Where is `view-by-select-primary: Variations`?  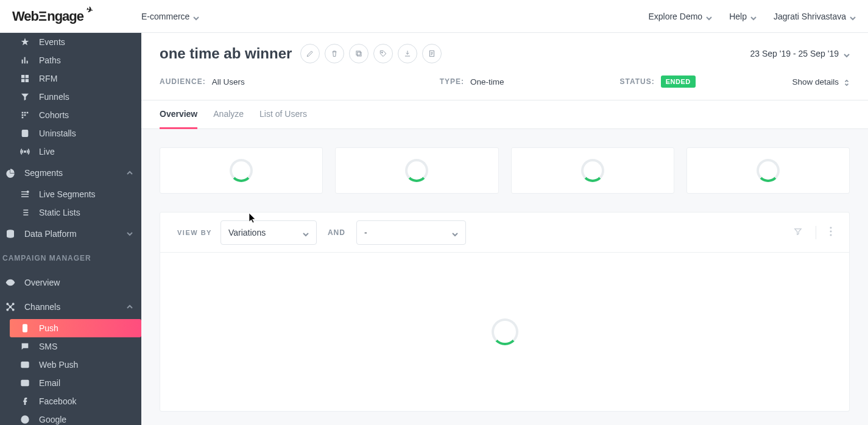 view-by-select-primary: Variations is located at coordinates (269, 233).